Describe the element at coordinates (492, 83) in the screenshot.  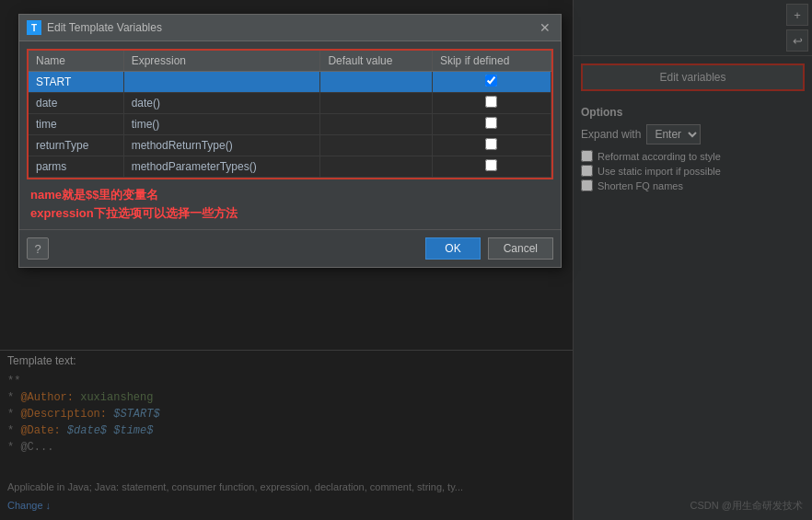
I see `row-skip-start` at that location.